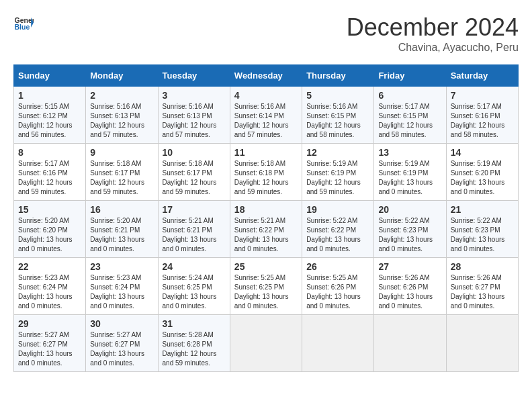 This screenshot has height=411, width=532. I want to click on calendar-day: 26Sunrise: 5:25 AMSunset: 6:26 PMDayligh…, so click(339, 286).